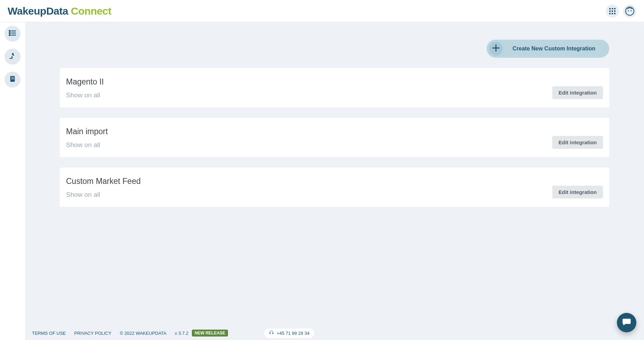 The height and width of the screenshot is (340, 644). I want to click on logo-word2: Connect, so click(91, 11).